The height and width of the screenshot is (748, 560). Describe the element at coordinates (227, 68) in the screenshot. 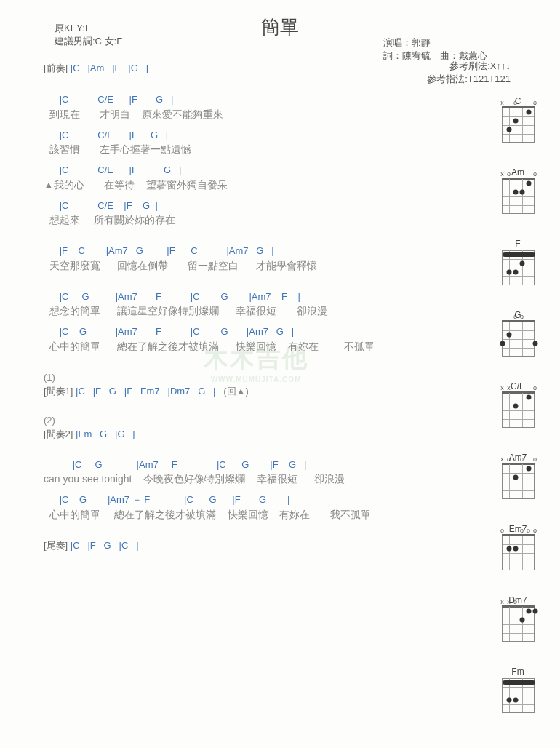

I see `intro-line: [前奏] |C |Am |F |G |` at that location.